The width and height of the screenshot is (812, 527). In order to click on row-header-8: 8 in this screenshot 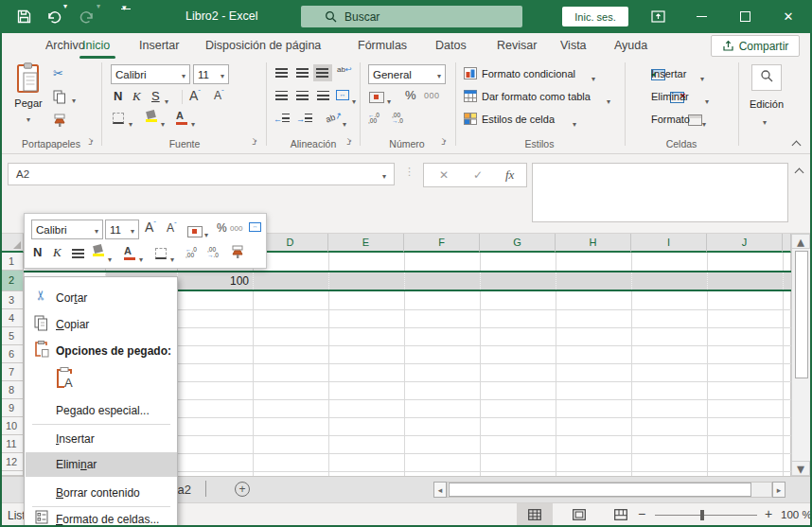, I will do `click(11, 390)`.